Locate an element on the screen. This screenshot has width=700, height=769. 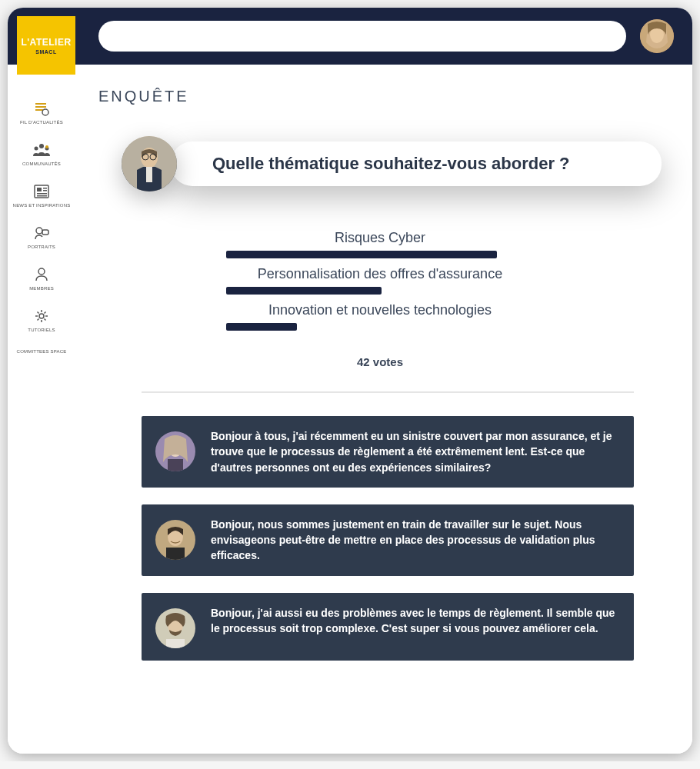
survey-option: Risques Cyber is located at coordinates (380, 245).